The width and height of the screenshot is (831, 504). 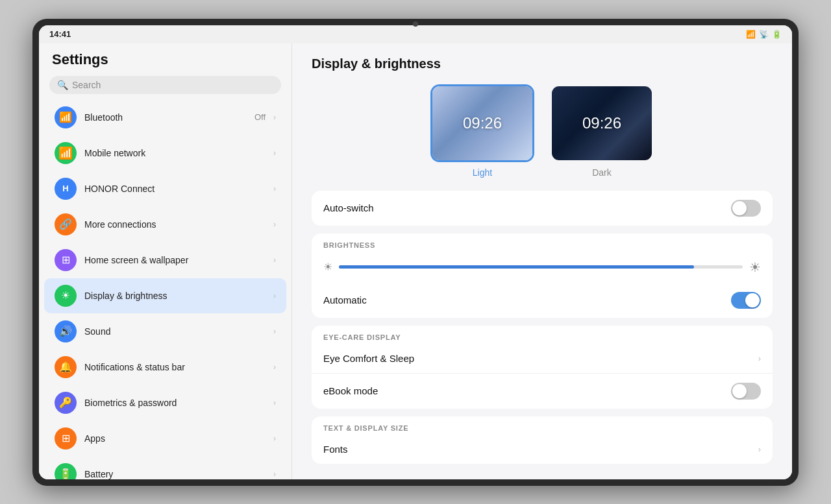 I want to click on biometrics-icon: 🔑, so click(x=66, y=403).